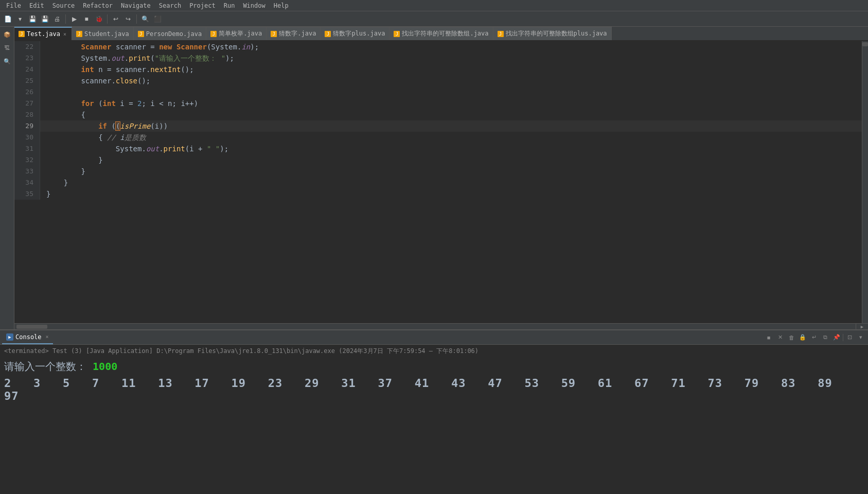 The width and height of the screenshot is (868, 494). I want to click on toolbar-save-btn: 💾, so click(32, 19).